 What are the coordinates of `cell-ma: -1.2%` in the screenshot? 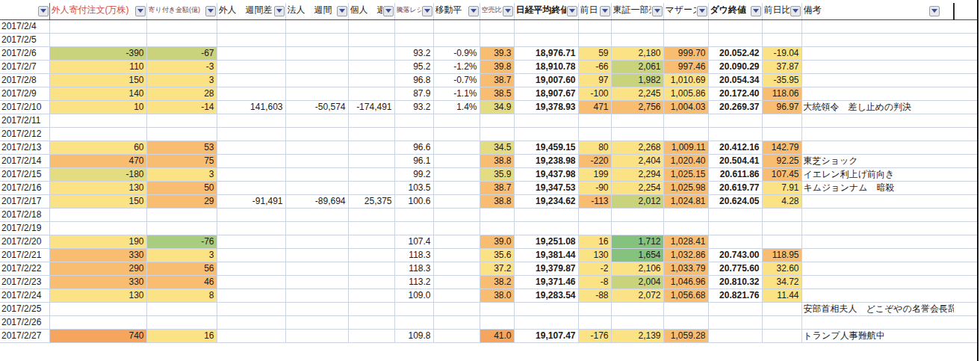 It's located at (456, 67).